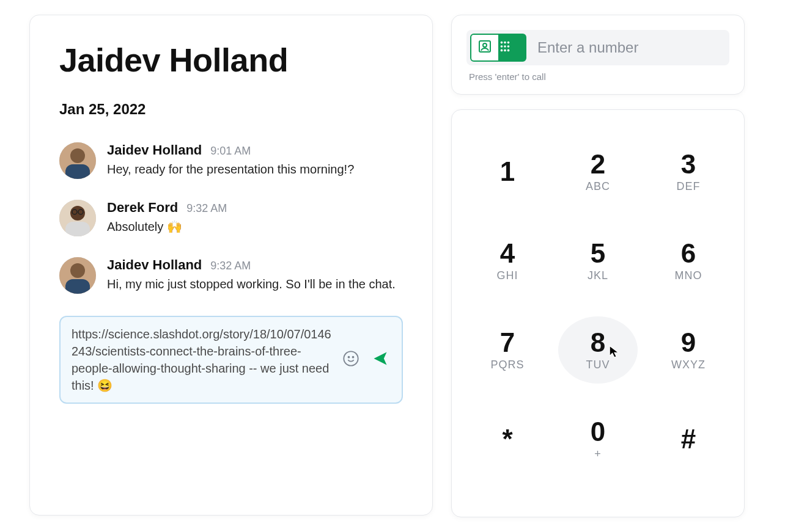 This screenshot has height=532, width=807. I want to click on key-digit: 1, so click(507, 172).